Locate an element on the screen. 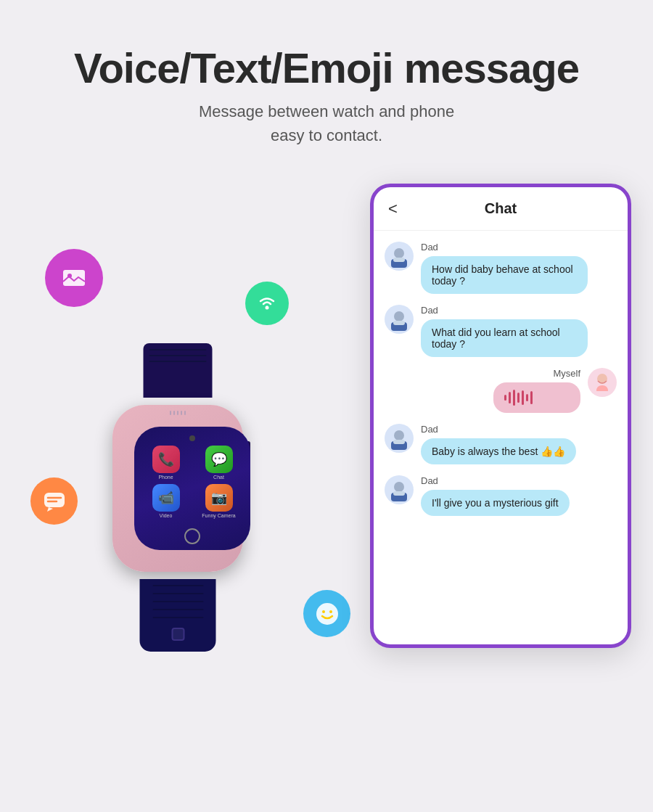  message-row: Dad I'll give you a mysterious gift is located at coordinates (501, 496).